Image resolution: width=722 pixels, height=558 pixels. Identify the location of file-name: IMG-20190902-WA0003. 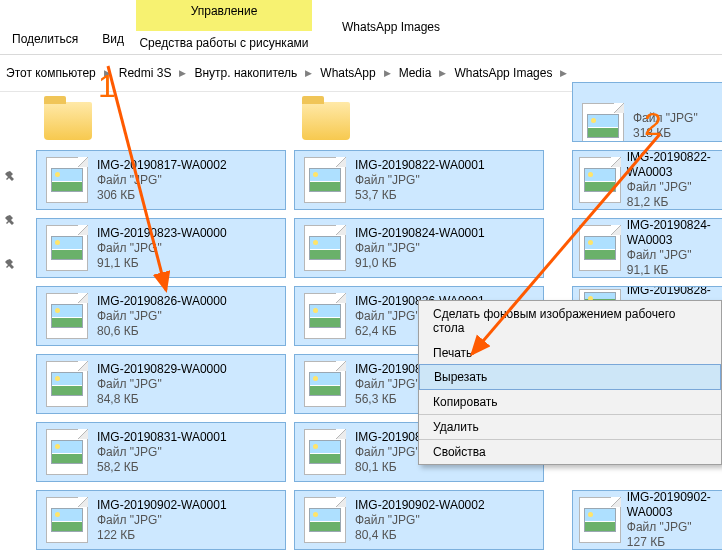
(674, 505).